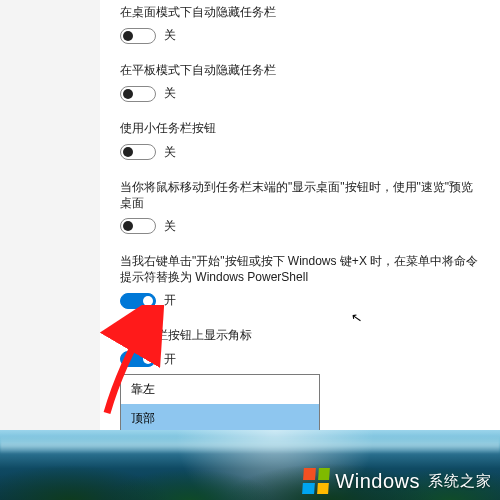 The height and width of the screenshot is (500, 500). What do you see at coordinates (300, 70) in the screenshot?
I see `setting-label: 在平板模式下自动隐藏任务栏` at bounding box center [300, 70].